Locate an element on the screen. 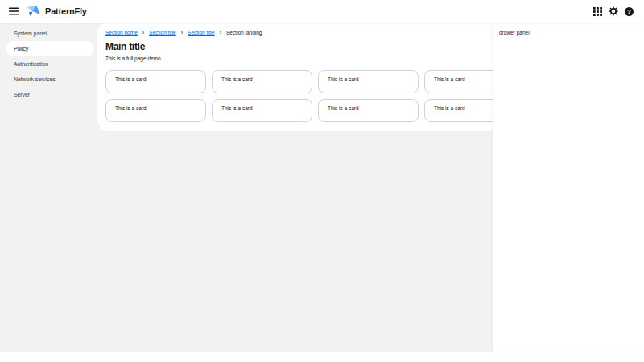  breadcrumb-current: Section landing is located at coordinates (244, 32).